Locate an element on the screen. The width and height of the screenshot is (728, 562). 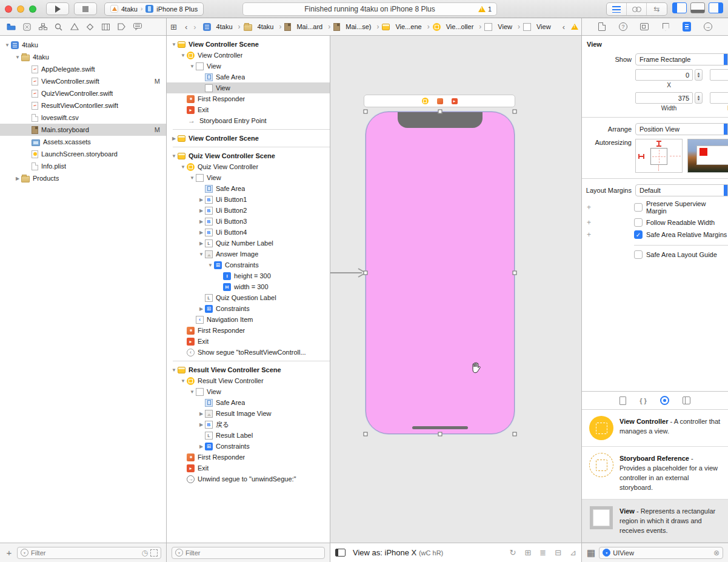
outline-row: ▼ Quiz View Controller is located at coordinates (249, 167).